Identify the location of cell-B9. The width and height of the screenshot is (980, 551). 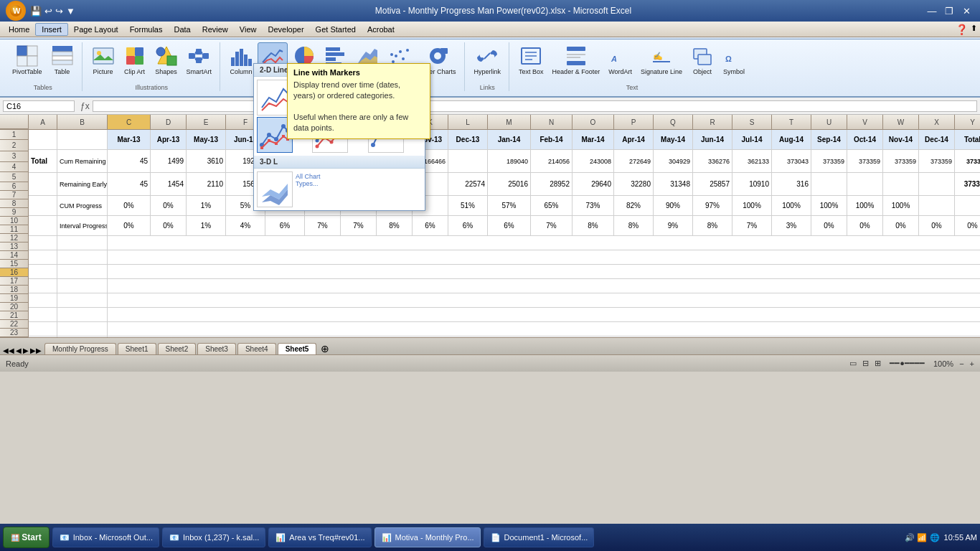
(83, 286).